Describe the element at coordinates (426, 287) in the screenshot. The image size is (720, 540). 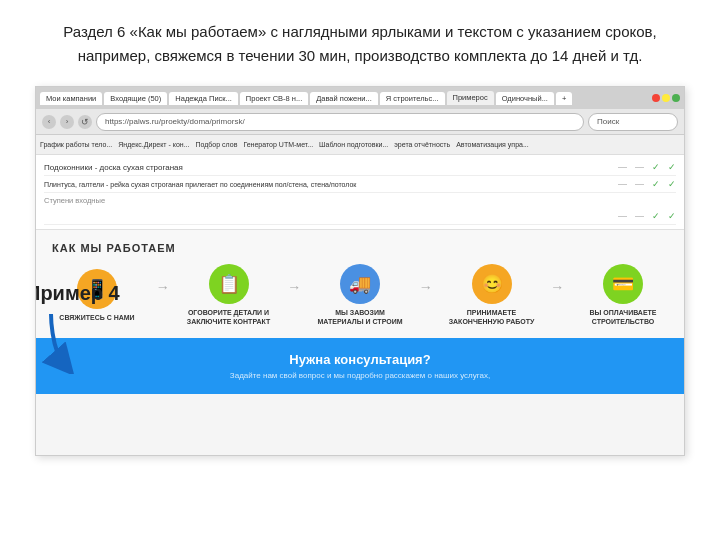
I see `arrow-icon-3: →` at that location.